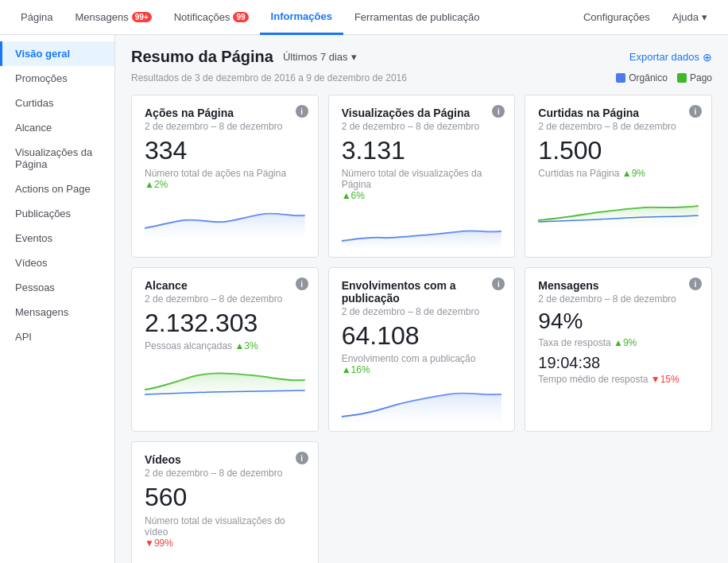 This screenshot has height=563, width=728. What do you see at coordinates (319, 57) in the screenshot?
I see `date-range-button: Últimos 7 dias ▾` at bounding box center [319, 57].